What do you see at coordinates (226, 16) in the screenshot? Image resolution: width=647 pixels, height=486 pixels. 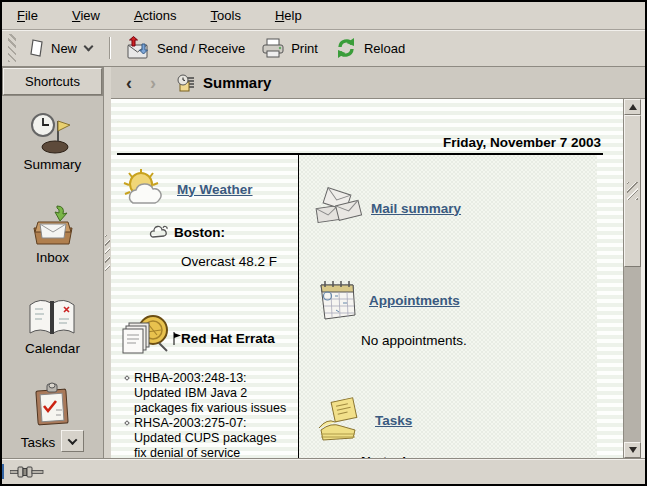 I see `menu-tools: Tools` at bounding box center [226, 16].